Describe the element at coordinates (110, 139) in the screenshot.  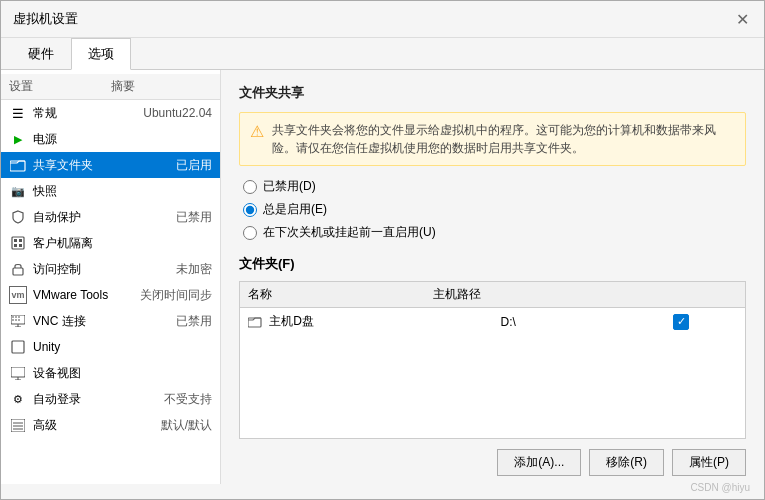
I see `sidebar-item-power: ▶ 电源` at that location.